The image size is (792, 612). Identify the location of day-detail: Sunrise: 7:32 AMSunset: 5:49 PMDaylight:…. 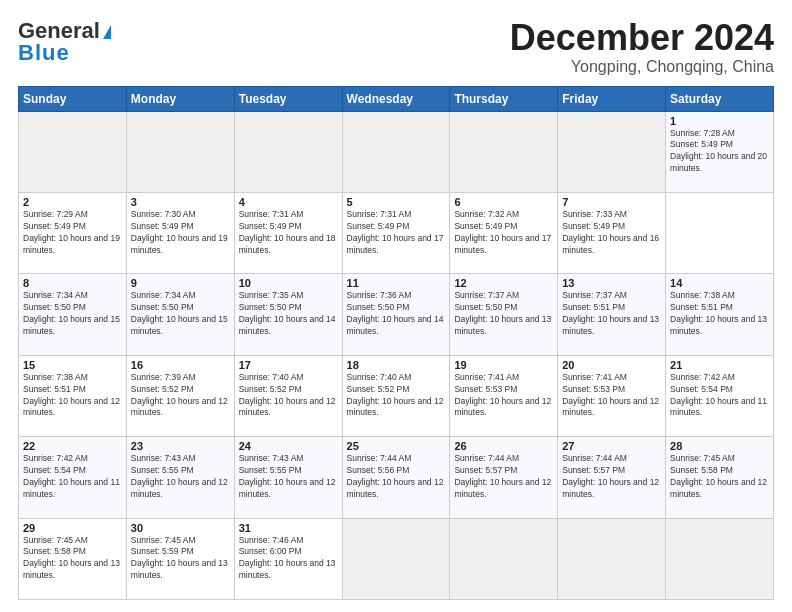
(504, 233).